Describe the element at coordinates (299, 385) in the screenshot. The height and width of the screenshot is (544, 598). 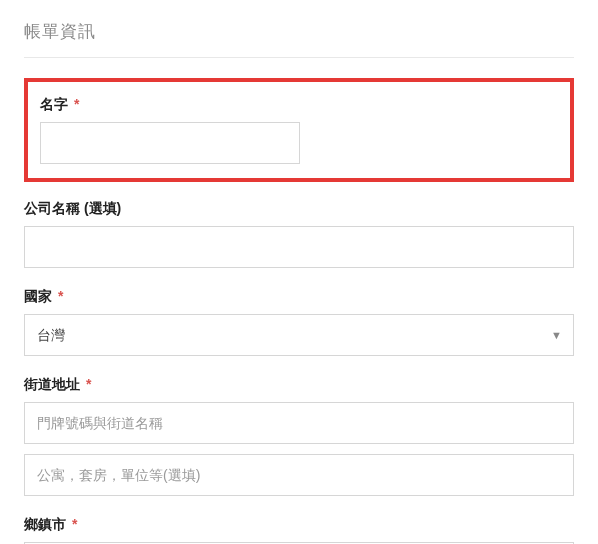
I see `street-label: 街道地址 *` at that location.